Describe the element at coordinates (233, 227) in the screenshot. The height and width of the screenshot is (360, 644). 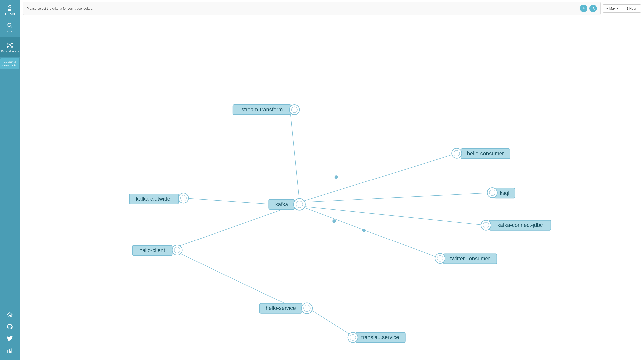
I see `edge-hello-client-kafka` at that location.